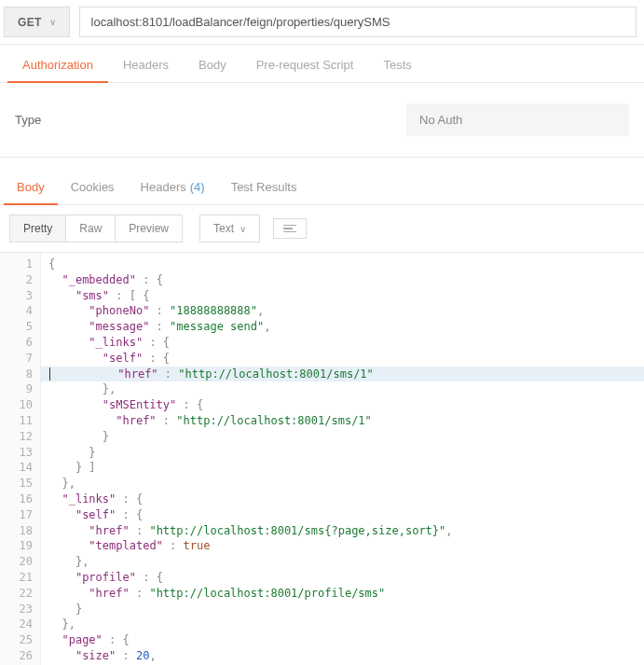  What do you see at coordinates (397, 65) in the screenshot?
I see `tab-tests: Tests` at bounding box center [397, 65].